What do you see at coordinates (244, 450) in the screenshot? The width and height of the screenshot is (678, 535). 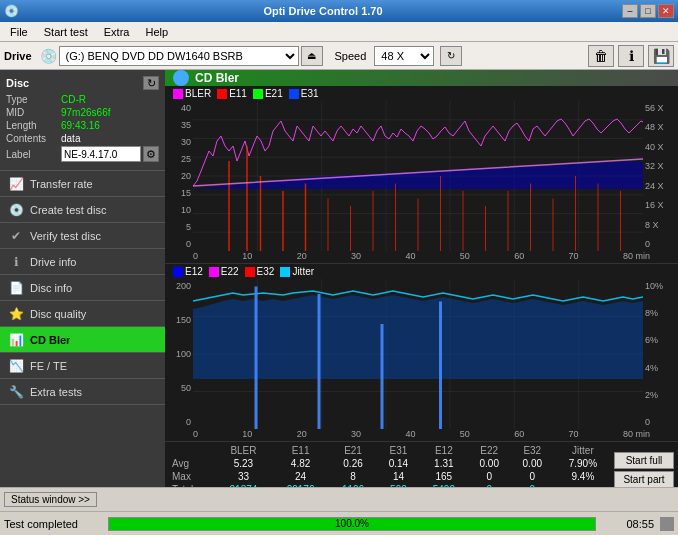 I see `stats-col-bler: BLER` at bounding box center [244, 450].